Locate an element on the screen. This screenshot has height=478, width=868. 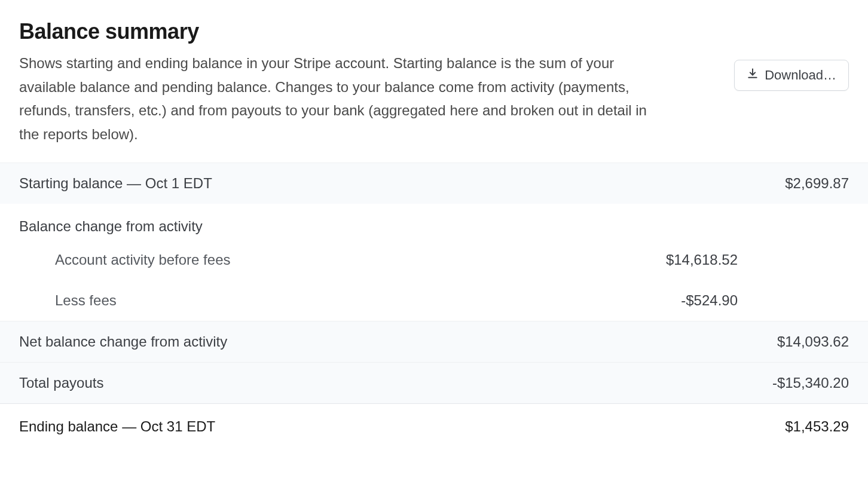
download-icon is located at coordinates (753, 75).